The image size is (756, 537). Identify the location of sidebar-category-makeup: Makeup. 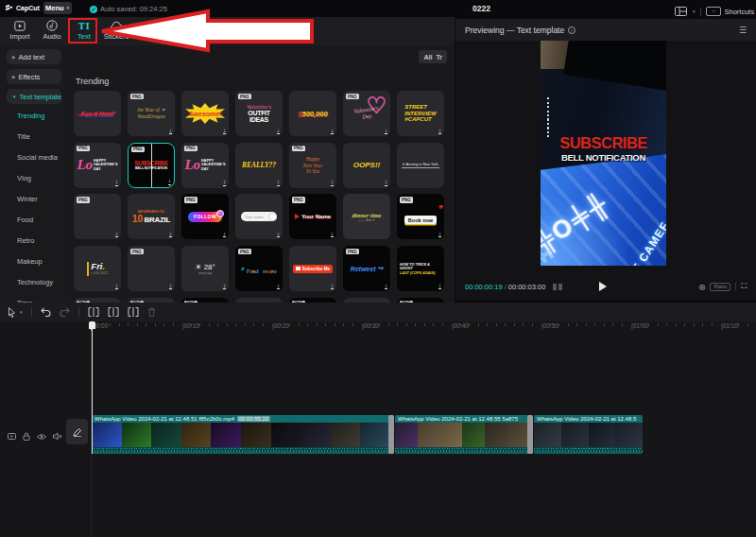
(30, 261).